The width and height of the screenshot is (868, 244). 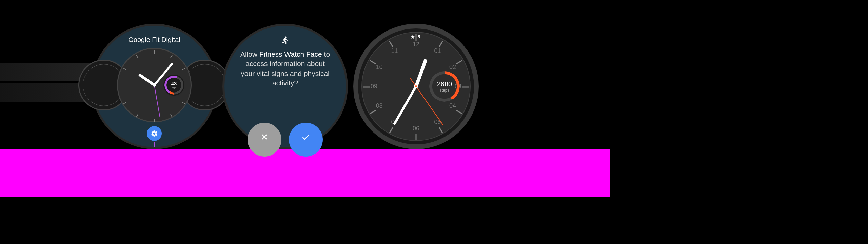 I want to click on app-name: Fitness Watch Face, so click(x=291, y=54).